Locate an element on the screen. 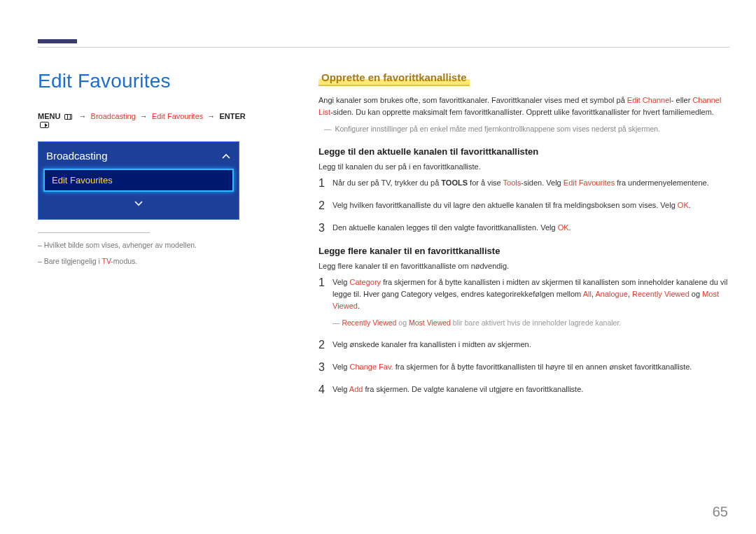 Image resolution: width=756 pixels, height=534 pixels. note-tvmode: Bare tilgjengelig i TV-modus. is located at coordinates (143, 262).